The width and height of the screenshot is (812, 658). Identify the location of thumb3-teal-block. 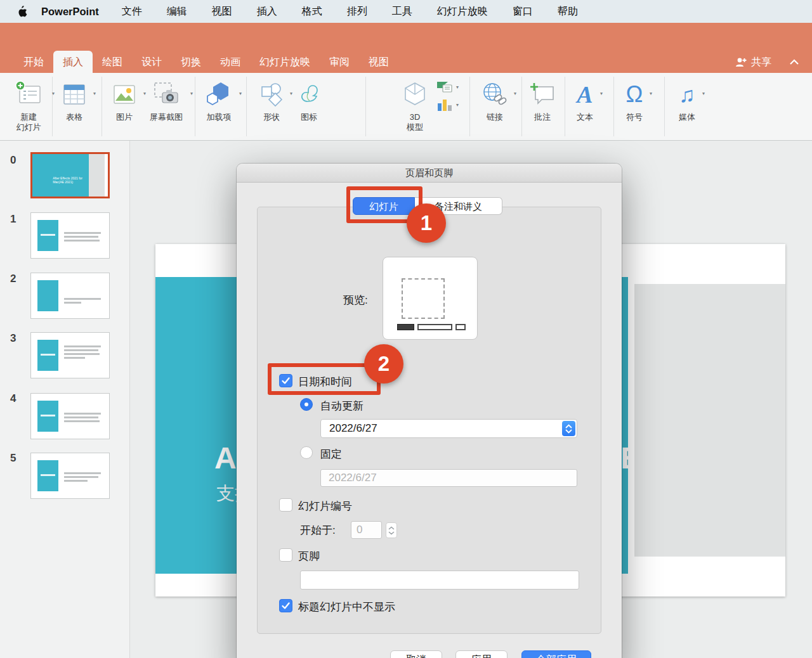
(48, 356).